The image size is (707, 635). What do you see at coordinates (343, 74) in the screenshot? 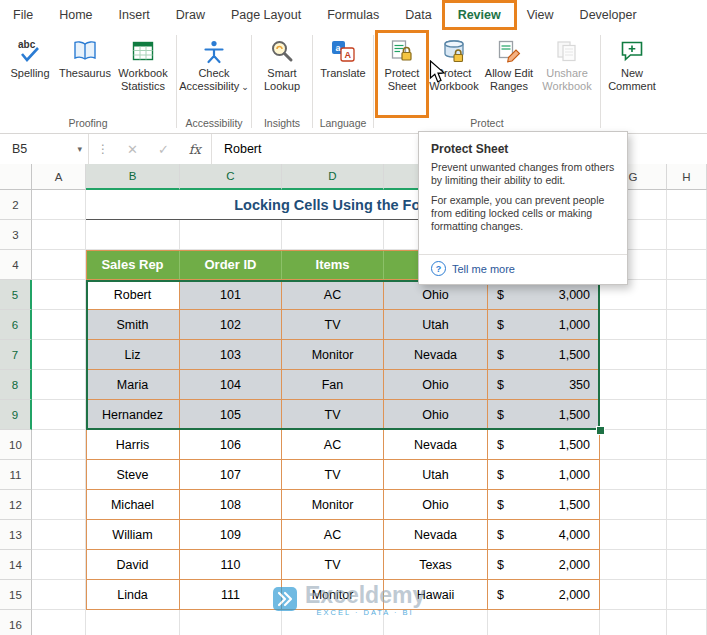
I see `translate-button: aA Translate` at bounding box center [343, 74].